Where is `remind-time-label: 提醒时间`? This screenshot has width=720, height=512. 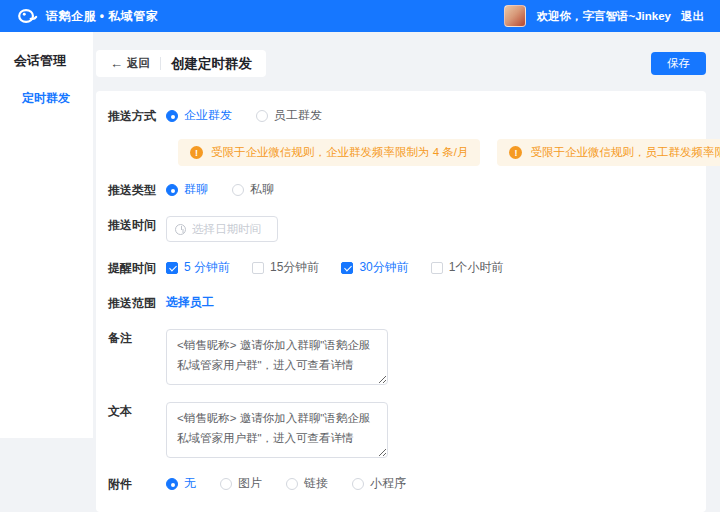
remind-time-label: 提醒时间 is located at coordinates (137, 268).